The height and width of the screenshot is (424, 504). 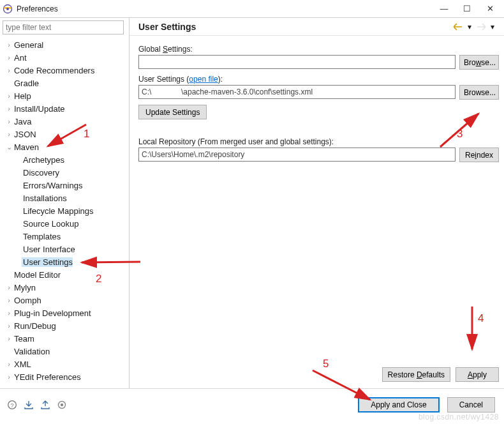 I want to click on tree-item-label: Lifecycle Mappings, so click(x=57, y=211).